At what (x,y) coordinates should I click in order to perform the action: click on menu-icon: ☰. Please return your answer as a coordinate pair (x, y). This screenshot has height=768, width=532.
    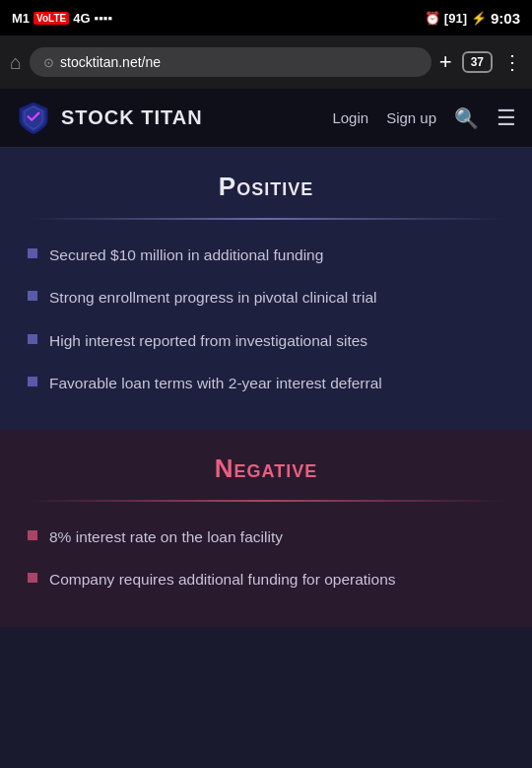
    Looking at the image, I should click on (506, 118).